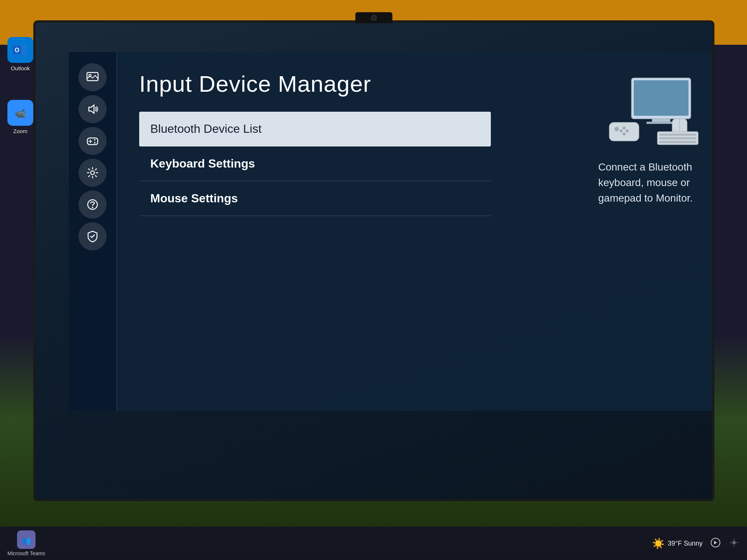 This screenshot has height=560, width=747. I want to click on device-illustration-svg, so click(657, 111).